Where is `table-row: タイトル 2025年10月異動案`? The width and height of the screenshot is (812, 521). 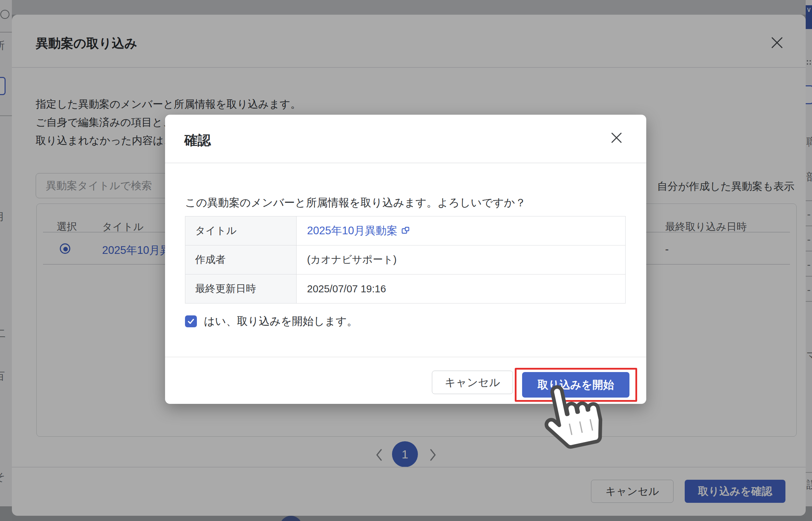
table-row: タイトル 2025年10月異動案 is located at coordinates (406, 231).